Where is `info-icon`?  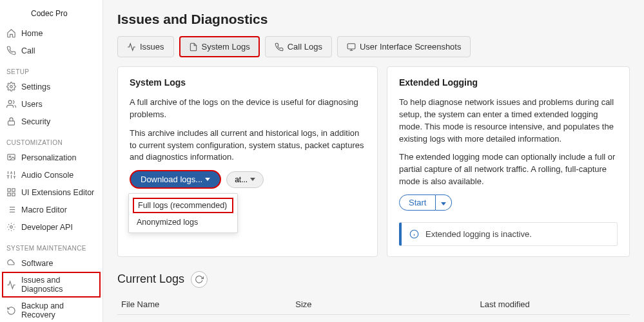 info-icon is located at coordinates (414, 234).